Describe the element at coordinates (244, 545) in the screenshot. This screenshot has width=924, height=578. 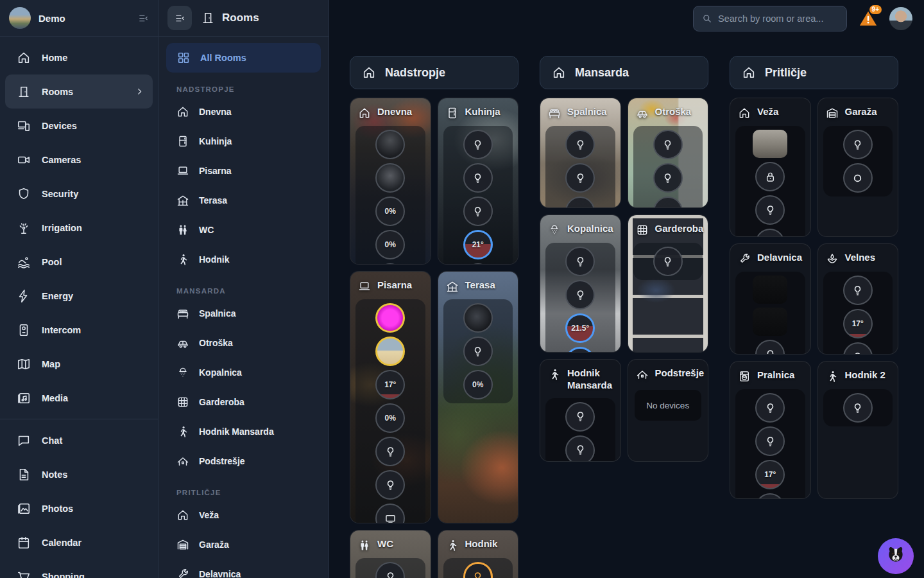
I see `room-nav-item-garaza: Garaža` at that location.